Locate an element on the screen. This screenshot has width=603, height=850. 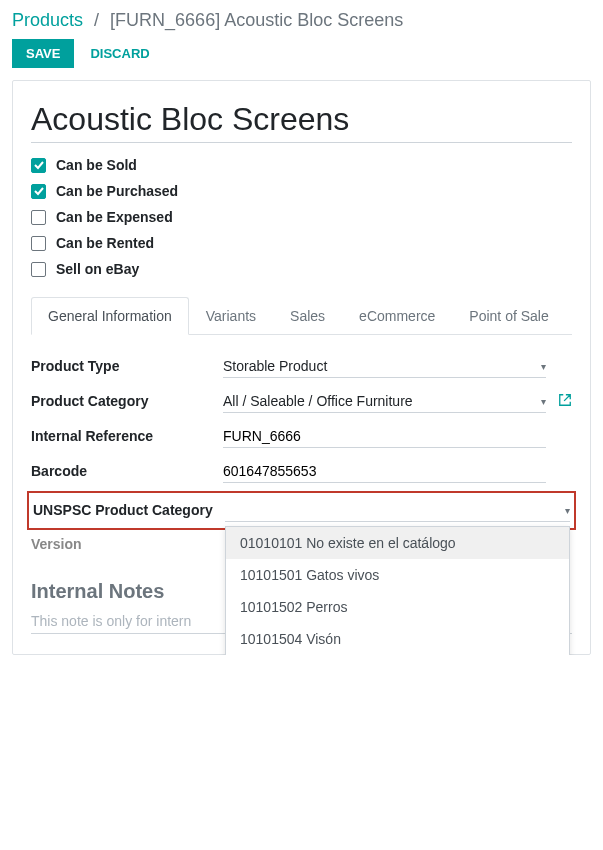
discard-button: DISCARD is located at coordinates (120, 54).